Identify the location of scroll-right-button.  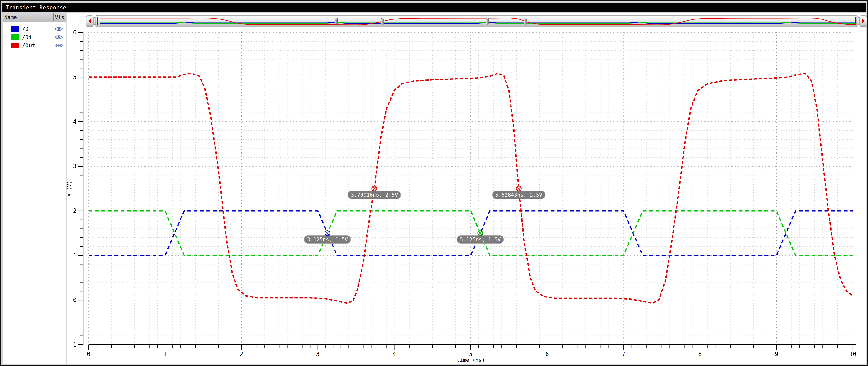
(863, 21).